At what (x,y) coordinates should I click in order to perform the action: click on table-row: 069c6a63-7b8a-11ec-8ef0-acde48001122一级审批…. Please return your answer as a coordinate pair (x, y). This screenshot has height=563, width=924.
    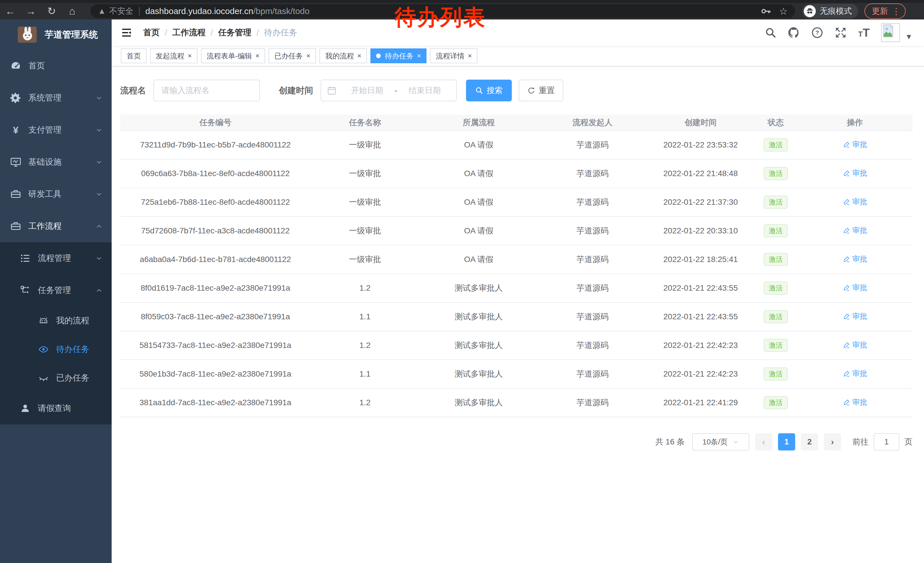
    Looking at the image, I should click on (516, 173).